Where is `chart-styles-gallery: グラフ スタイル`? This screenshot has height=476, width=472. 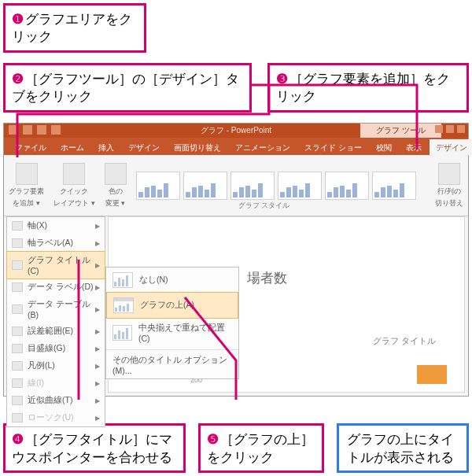 chart-styles-gallery: グラフ スタイル is located at coordinates (278, 186).